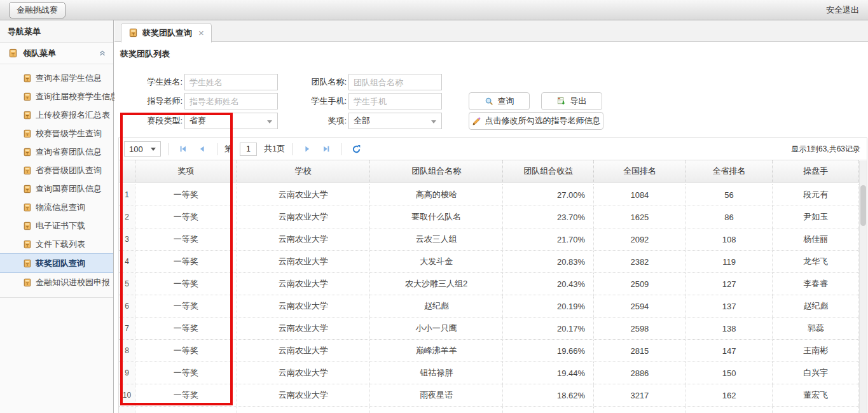 Image resolution: width=868 pixels, height=413 pixels. I want to click on modify-teacher-button: 点击修改所勾选的指导老师信息, so click(536, 121).